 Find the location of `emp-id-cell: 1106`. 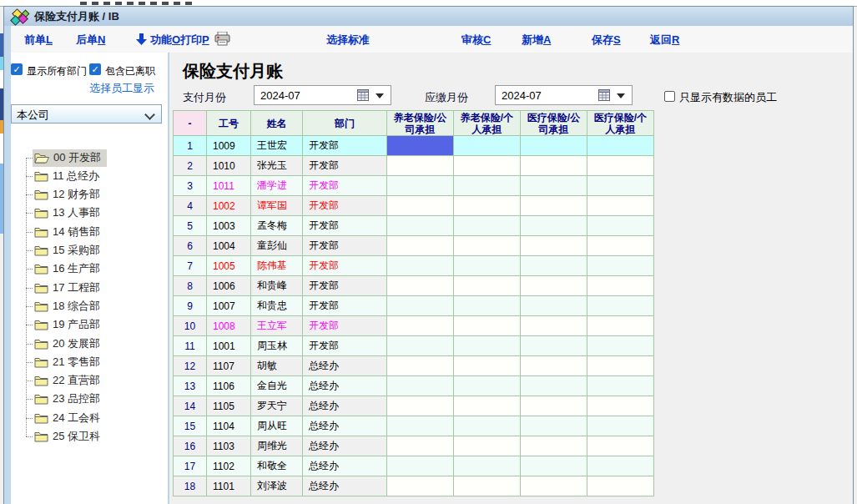

emp-id-cell: 1106 is located at coordinates (229, 386).